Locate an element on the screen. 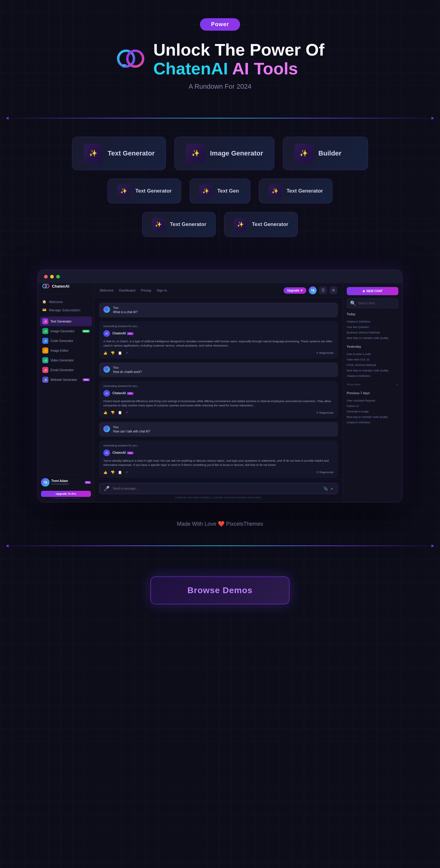 The height and width of the screenshot is (868, 440). attach-icon: 📎 is located at coordinates (326, 489).